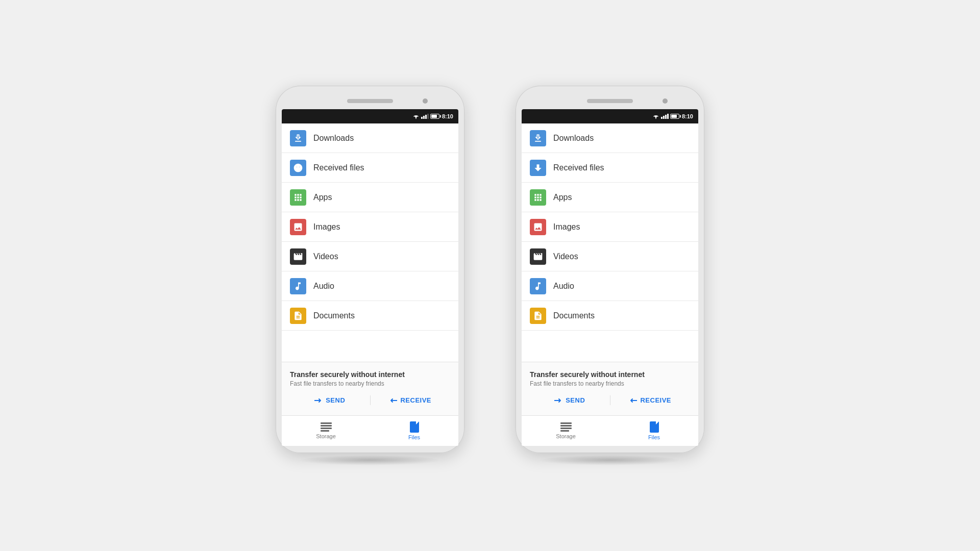 The image size is (980, 551). I want to click on wifi-icon, so click(416, 116).